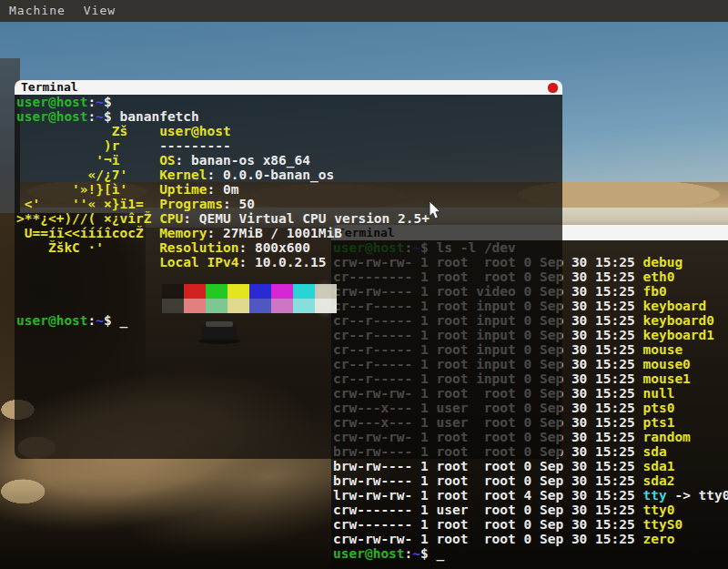 This screenshot has width=728, height=569. I want to click on terminal-text-segment: debug, so click(662, 262).